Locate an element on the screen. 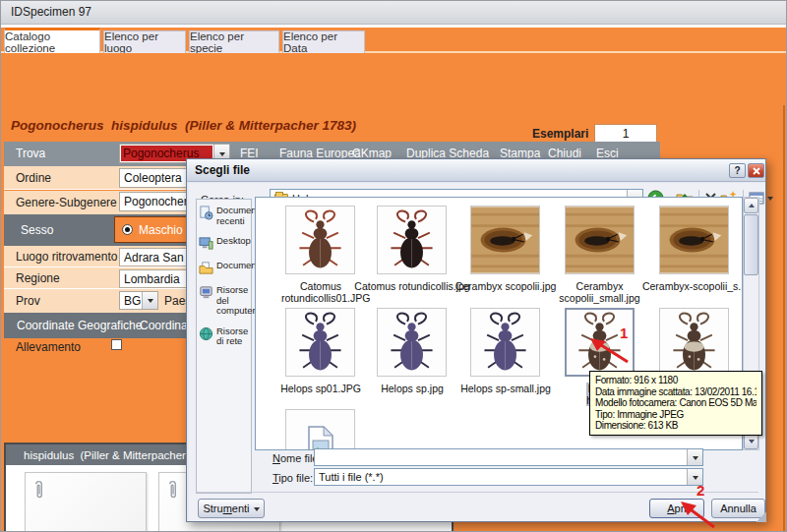 This screenshot has width=787, height=532. desktop-icon is located at coordinates (207, 244).